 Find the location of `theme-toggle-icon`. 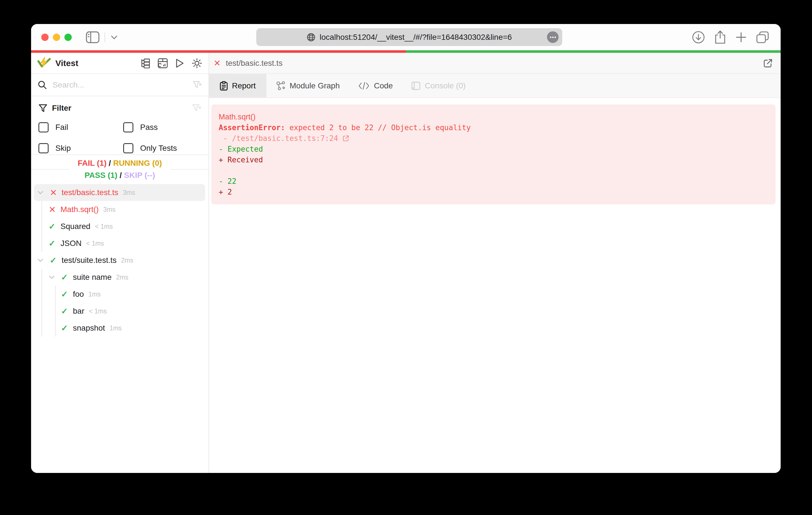

theme-toggle-icon is located at coordinates (197, 63).